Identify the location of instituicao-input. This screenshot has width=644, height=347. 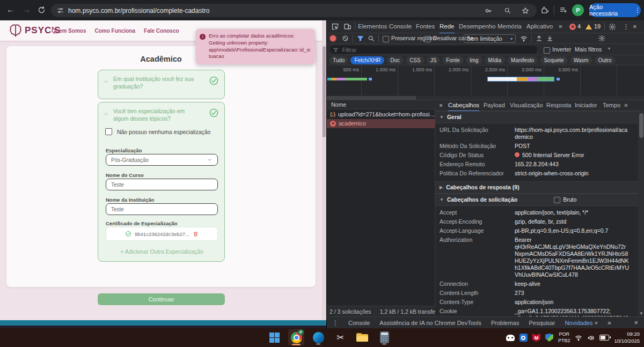
(162, 209).